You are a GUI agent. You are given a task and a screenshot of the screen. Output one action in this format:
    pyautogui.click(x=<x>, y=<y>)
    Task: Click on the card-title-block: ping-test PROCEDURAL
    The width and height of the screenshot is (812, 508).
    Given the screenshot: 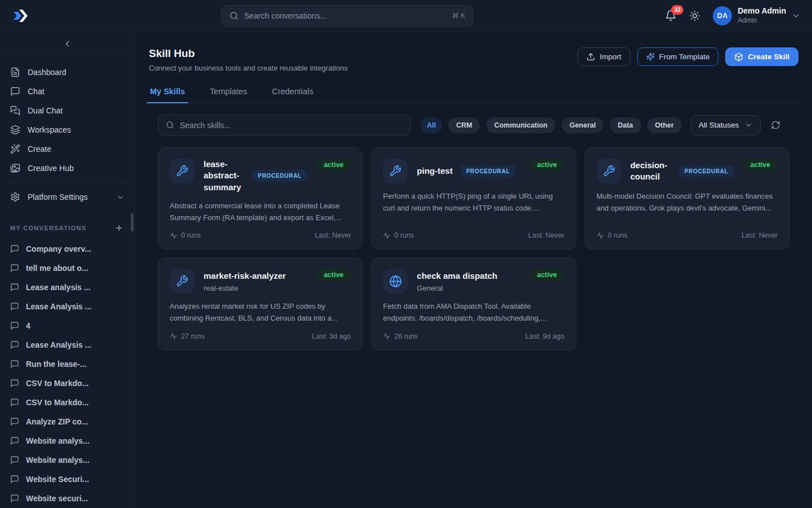 What is the action you would take?
    pyautogui.click(x=469, y=171)
    